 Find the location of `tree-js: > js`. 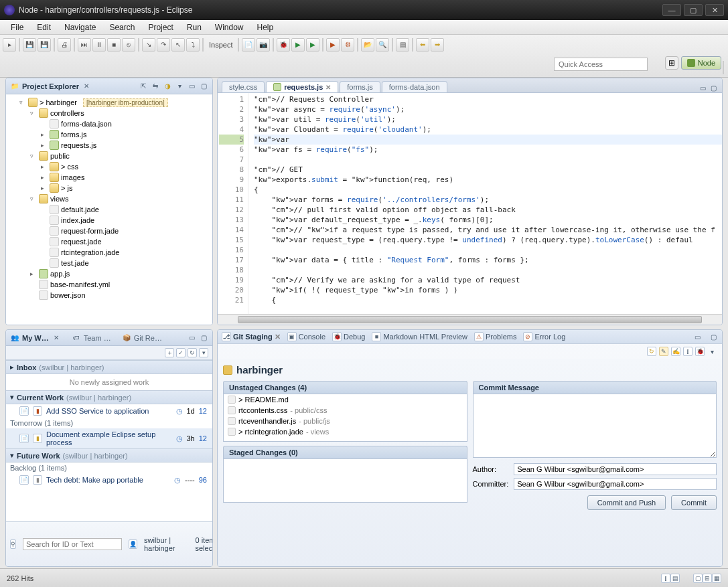

tree-js: > js is located at coordinates (67, 188).